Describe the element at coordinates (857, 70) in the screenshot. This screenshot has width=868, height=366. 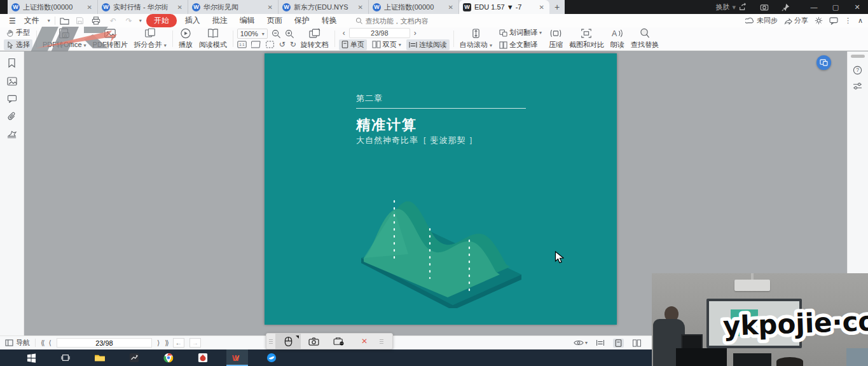
I see `help-icon: ?` at that location.